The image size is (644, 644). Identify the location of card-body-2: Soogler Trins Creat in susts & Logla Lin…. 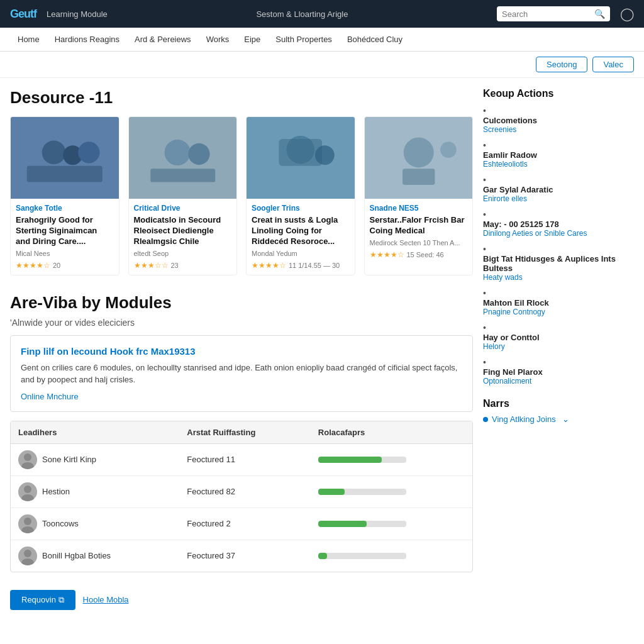
(301, 236).